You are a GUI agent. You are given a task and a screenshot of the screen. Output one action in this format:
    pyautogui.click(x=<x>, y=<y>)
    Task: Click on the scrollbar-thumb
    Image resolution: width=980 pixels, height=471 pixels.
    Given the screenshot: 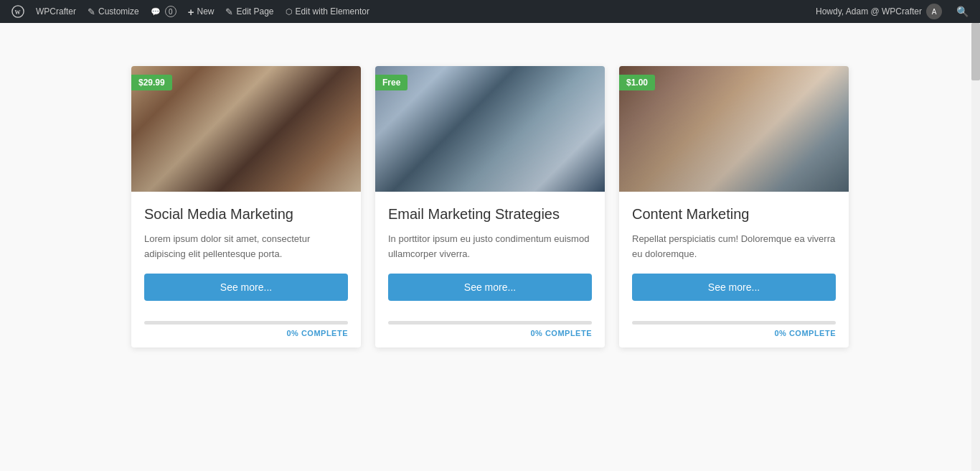 What is the action you would take?
    pyautogui.click(x=976, y=52)
    